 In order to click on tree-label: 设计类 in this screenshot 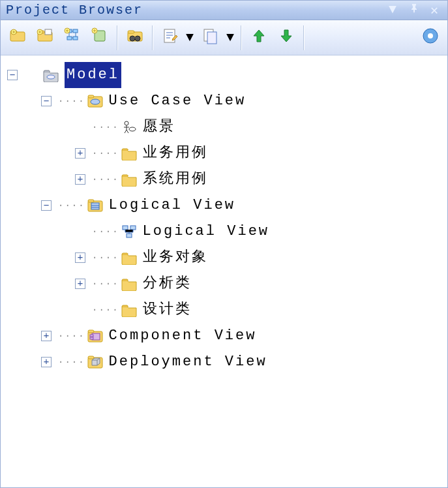, I will do `click(167, 310)`.